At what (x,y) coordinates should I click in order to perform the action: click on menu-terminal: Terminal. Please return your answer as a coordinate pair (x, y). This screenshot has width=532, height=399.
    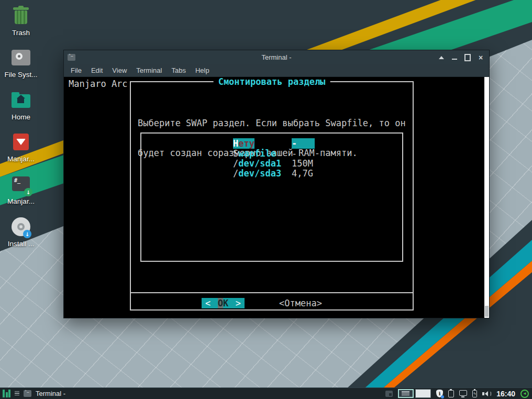
    Looking at the image, I should click on (149, 70).